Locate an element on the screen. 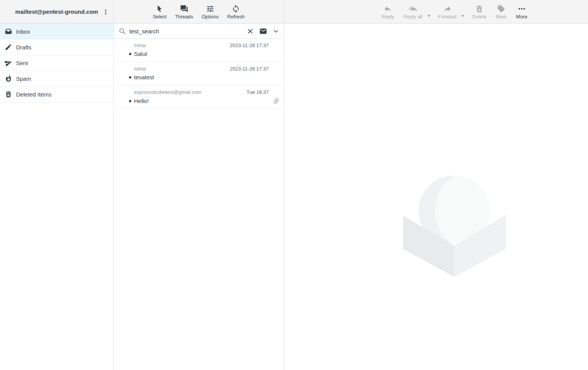  paper-plane-icon is located at coordinates (8, 63).